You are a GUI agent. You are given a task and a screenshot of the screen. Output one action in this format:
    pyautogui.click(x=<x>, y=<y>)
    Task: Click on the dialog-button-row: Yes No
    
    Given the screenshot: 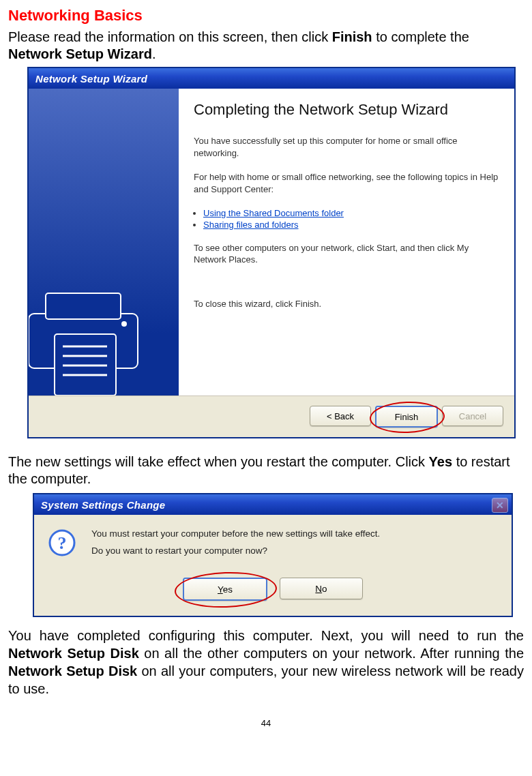 What is the action you would take?
    pyautogui.click(x=273, y=597)
    